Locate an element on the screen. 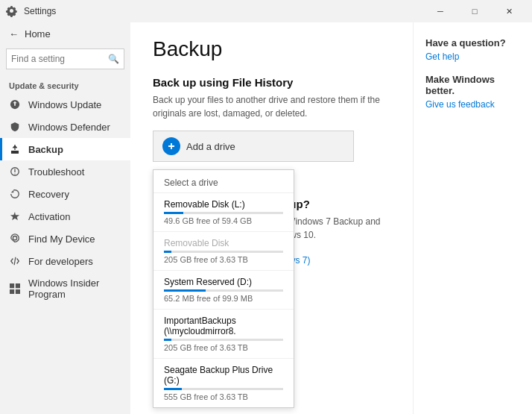  titlebar-controls: ─ □ ✕ is located at coordinates (475, 11).